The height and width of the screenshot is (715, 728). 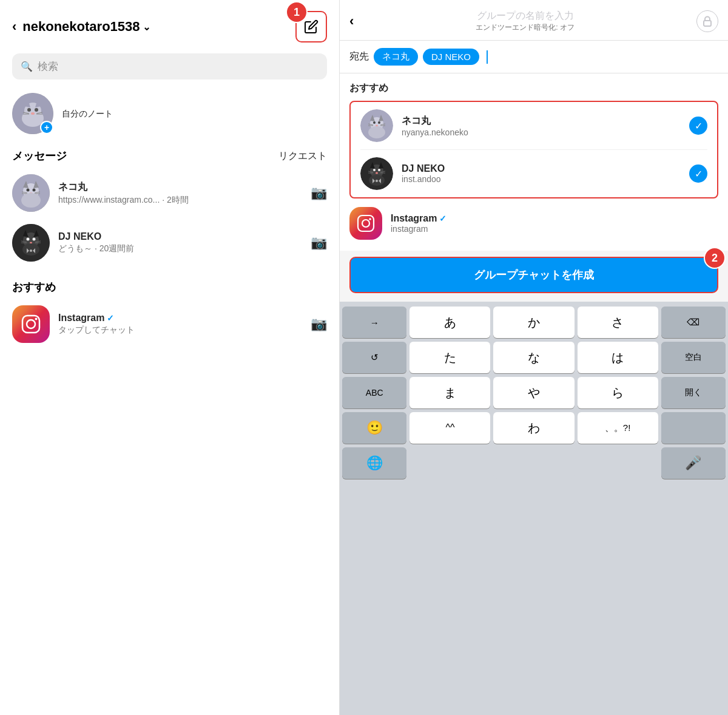 What do you see at coordinates (534, 89) in the screenshot?
I see `suggestions-title-right: おすすめ` at bounding box center [534, 89].